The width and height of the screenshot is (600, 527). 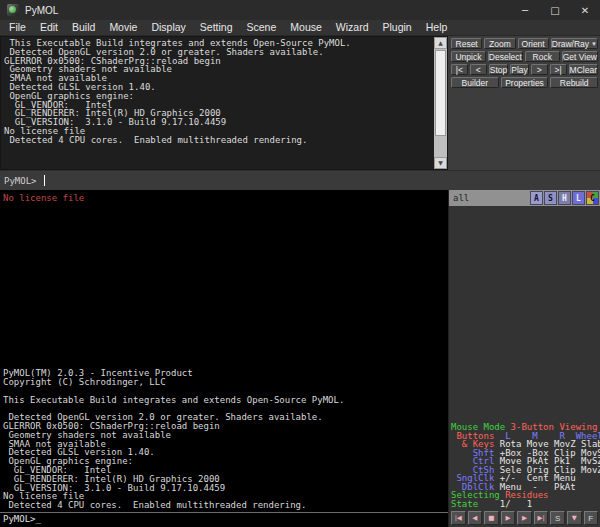 What do you see at coordinates (22, 520) in the screenshot?
I see `viewport-prompt: PyMOL>_` at bounding box center [22, 520].